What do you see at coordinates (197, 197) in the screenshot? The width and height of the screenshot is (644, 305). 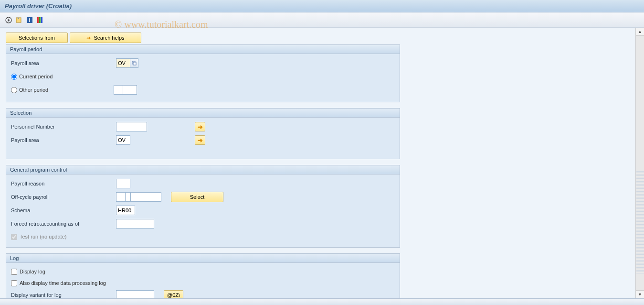 I see `select-button: Select` at bounding box center [197, 197].